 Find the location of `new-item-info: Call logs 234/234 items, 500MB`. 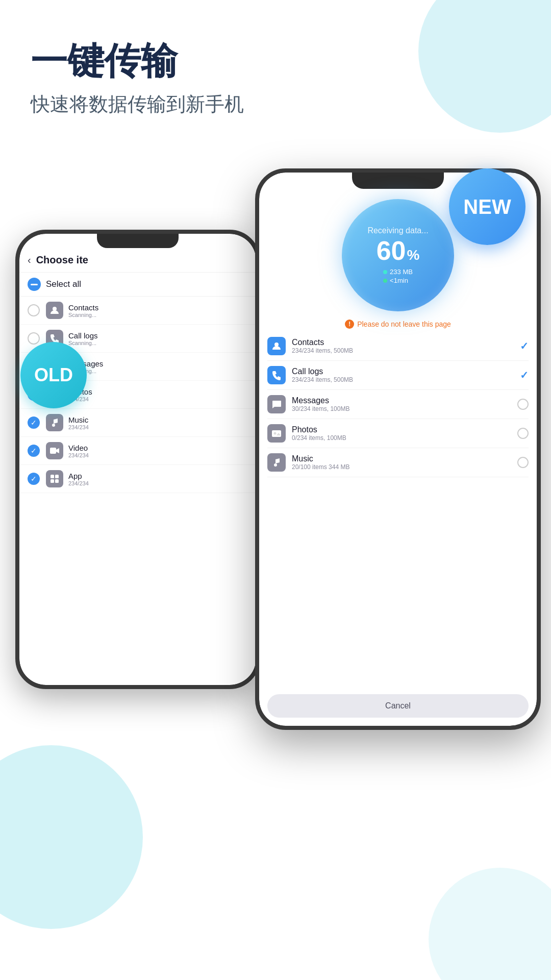

new-item-info: Call logs 234/234 items, 500MB is located at coordinates (406, 375).